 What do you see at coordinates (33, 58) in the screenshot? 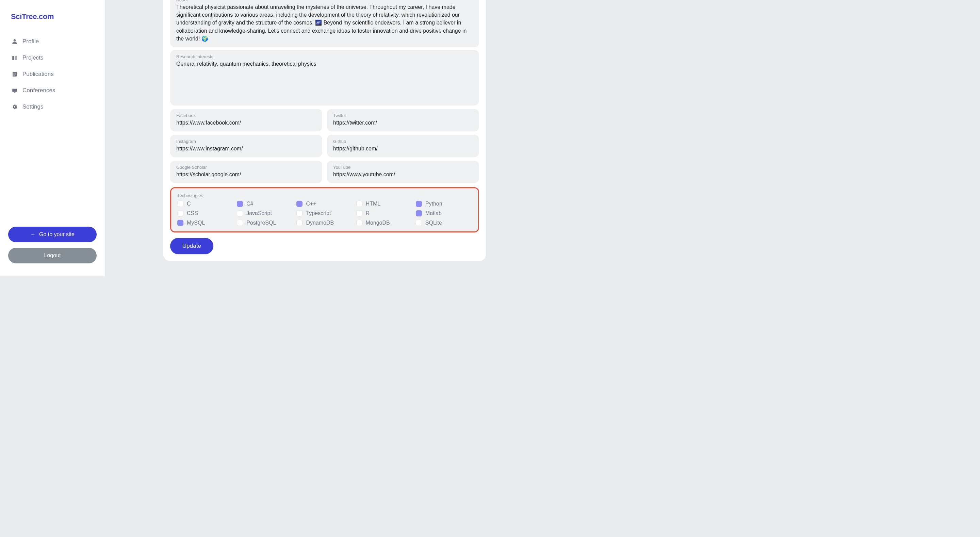
I see `sidebar-item-label: Projects` at bounding box center [33, 58].